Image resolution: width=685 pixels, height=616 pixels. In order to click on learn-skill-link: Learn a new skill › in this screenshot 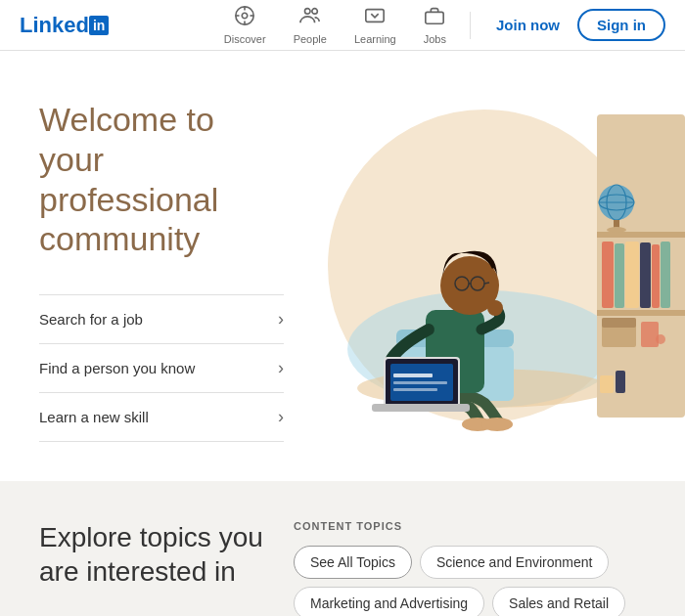, I will do `click(161, 418)`.